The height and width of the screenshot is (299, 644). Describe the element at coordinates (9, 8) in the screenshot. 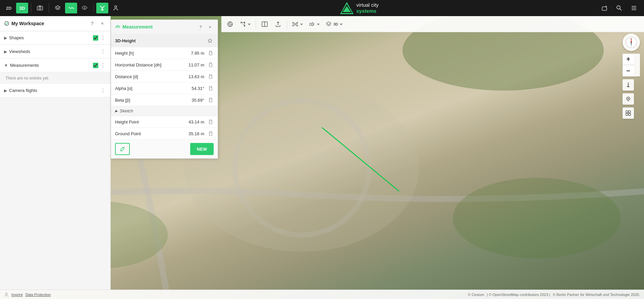

I see `mode-2d-button: 2D` at that location.